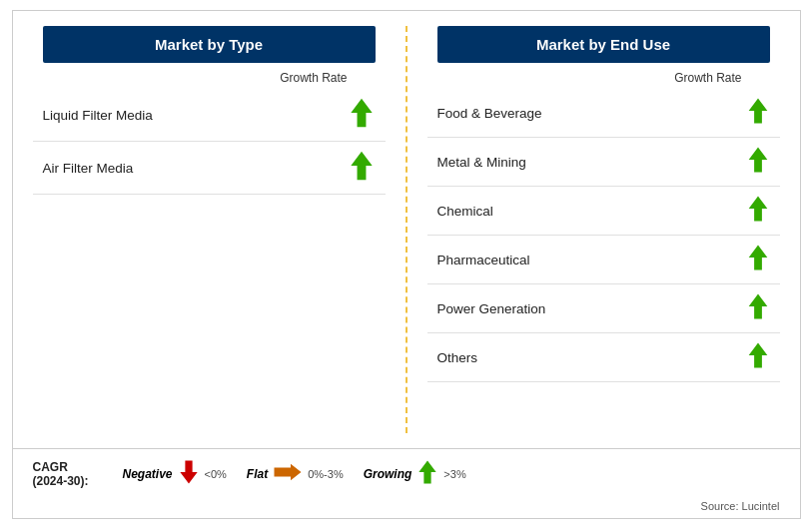 This screenshot has width=812, height=529. What do you see at coordinates (210, 78) in the screenshot?
I see `left-growth-rate-label: Growth Rate` at bounding box center [210, 78].